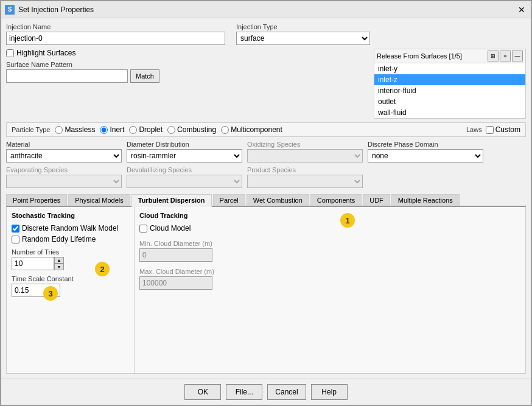 Image resolution: width=532 pixels, height=406 pixels. Describe the element at coordinates (145, 76) in the screenshot. I see `match-button: Match` at that location.